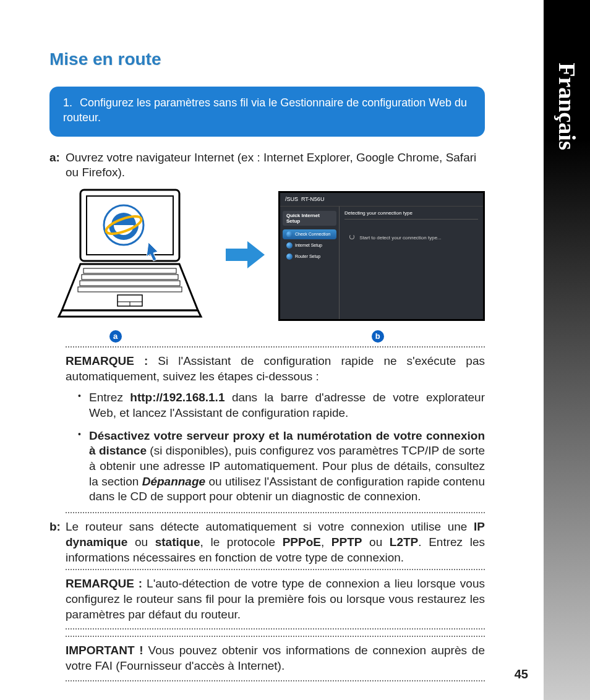 The image size is (590, 700). I want to click on router-main-panel: Detecting your connection type Start to …, so click(411, 263).